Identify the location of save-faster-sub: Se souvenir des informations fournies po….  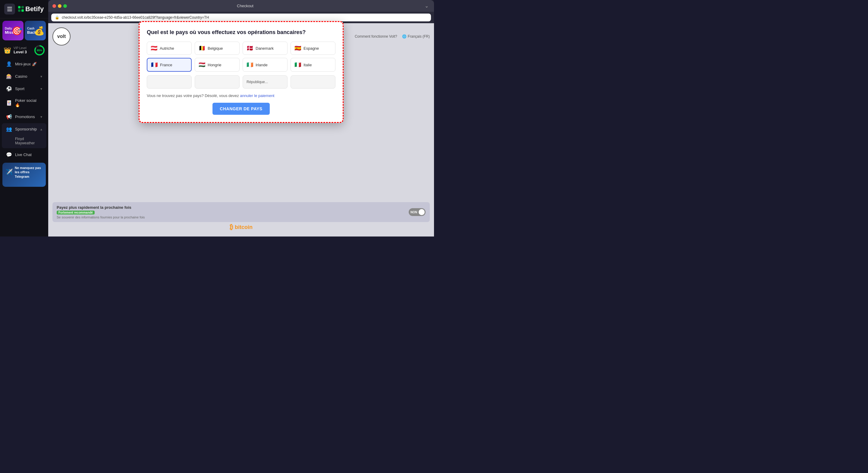
(100, 217).